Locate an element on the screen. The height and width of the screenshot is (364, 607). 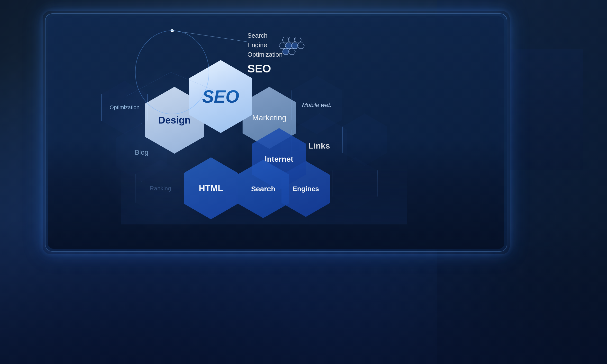
seo-label-hex: SEO is located at coordinates (221, 97).